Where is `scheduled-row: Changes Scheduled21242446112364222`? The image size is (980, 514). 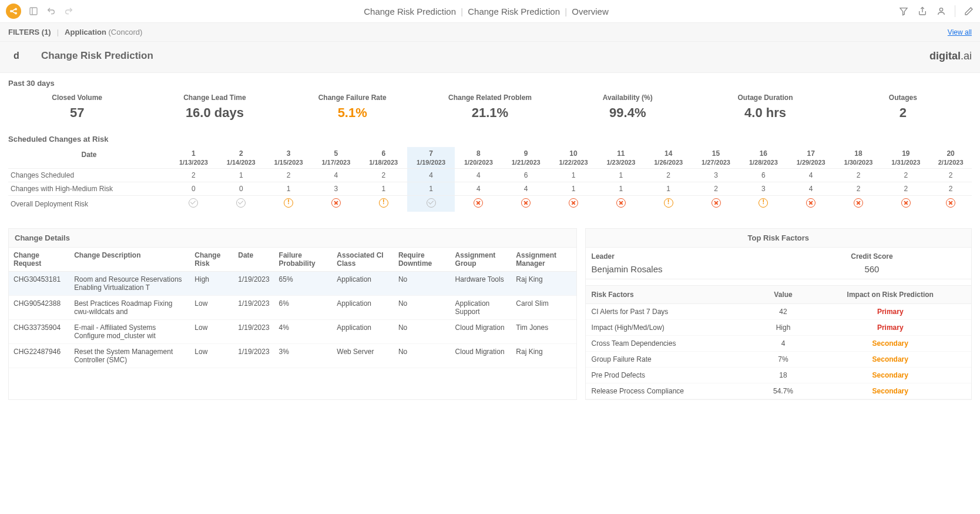 scheduled-row: Changes Scheduled21242446112364222 is located at coordinates (490, 175).